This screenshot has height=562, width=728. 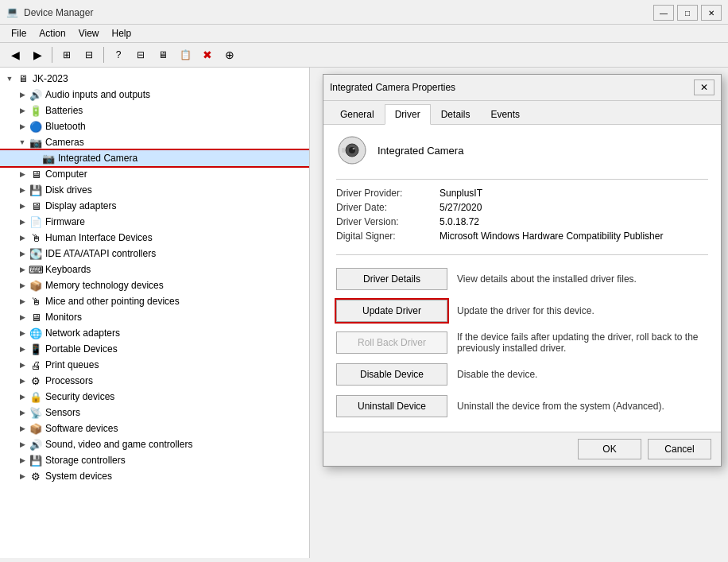 I want to click on device-button: ⊟, so click(x=141, y=55).